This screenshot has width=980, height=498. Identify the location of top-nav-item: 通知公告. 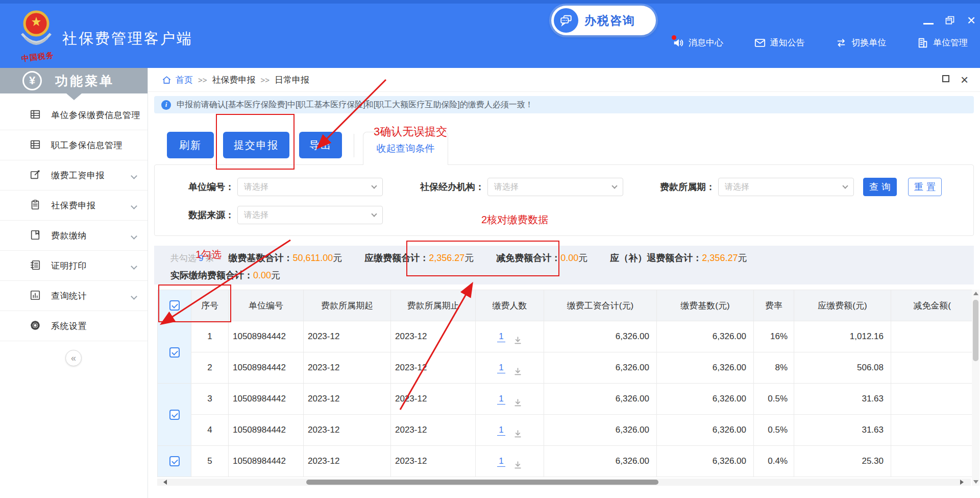
(780, 43).